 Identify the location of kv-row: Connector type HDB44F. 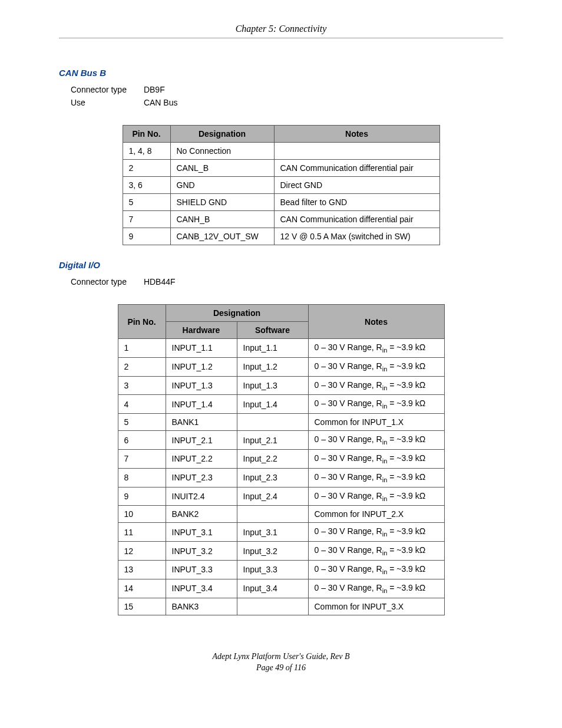
(281, 282).